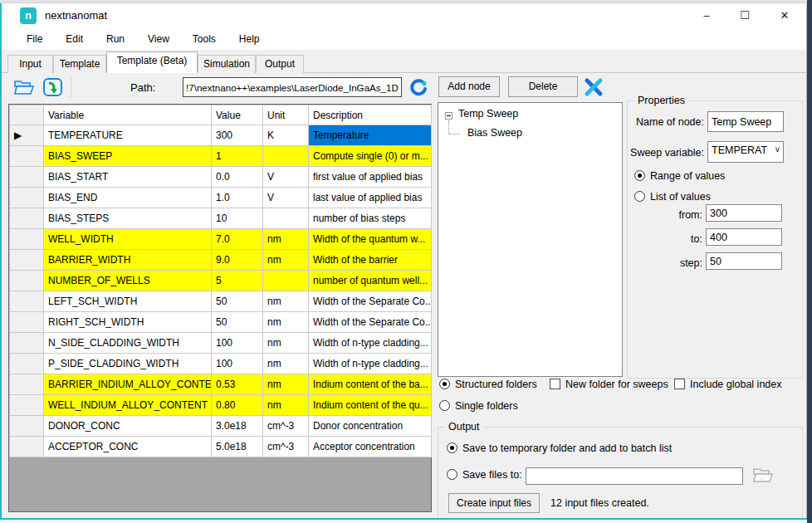 Image resolution: width=812 pixels, height=523 pixels. Describe the element at coordinates (128, 198) in the screenshot. I see `cell-variable: BIAS_END` at that location.